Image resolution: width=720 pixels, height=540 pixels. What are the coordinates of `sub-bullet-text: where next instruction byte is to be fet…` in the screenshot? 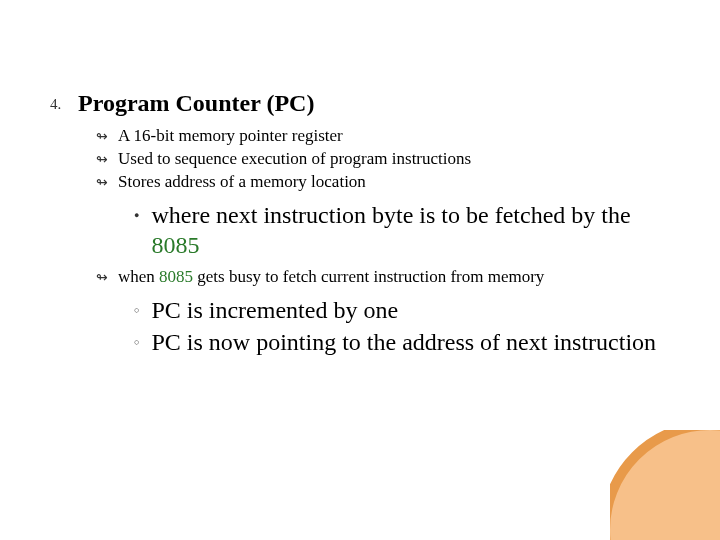 It's located at (410, 230).